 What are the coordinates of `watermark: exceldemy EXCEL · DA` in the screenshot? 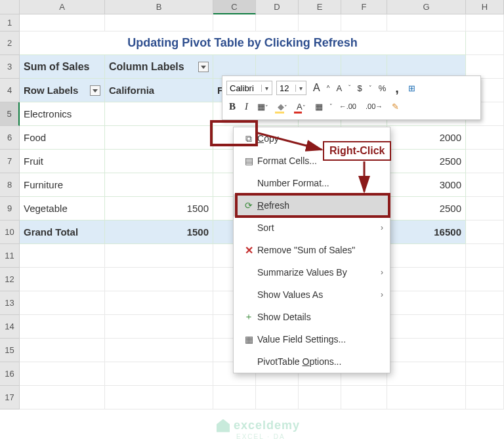 It's located at (259, 425).